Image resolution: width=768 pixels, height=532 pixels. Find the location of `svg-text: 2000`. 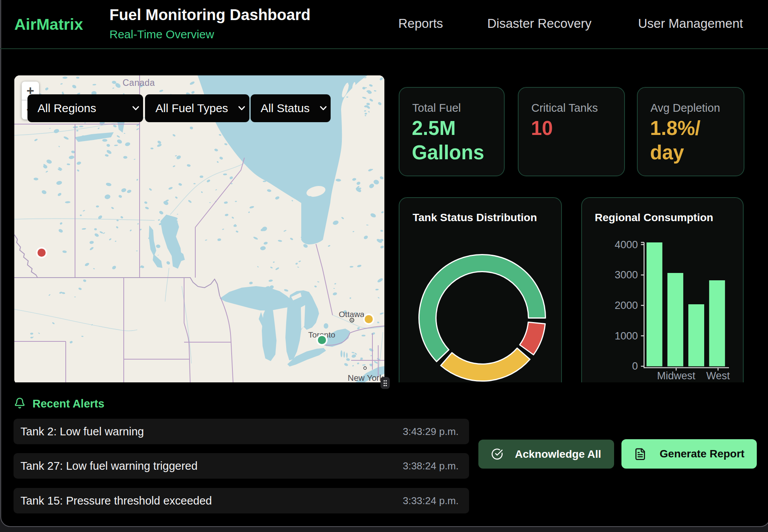

svg-text: 2000 is located at coordinates (626, 305).